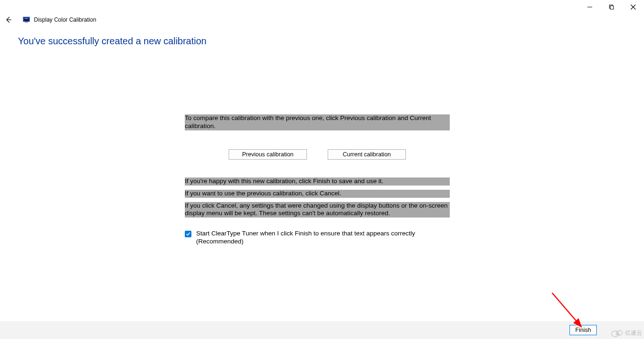 Image resolution: width=644 pixels, height=339 pixels. Describe the element at coordinates (317, 182) in the screenshot. I see `finish-instruction-text: If you're happy with this new calibratio…` at that location.